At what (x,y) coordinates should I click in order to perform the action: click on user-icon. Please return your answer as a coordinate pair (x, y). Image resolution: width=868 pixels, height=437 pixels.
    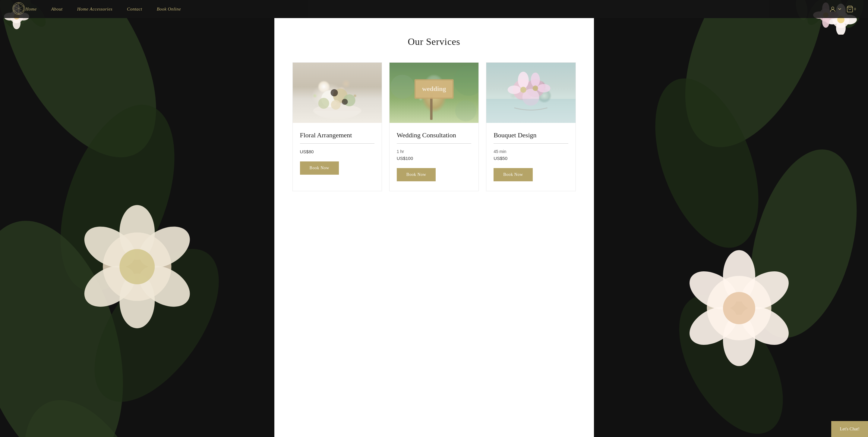
    Looking at the image, I should click on (833, 9).